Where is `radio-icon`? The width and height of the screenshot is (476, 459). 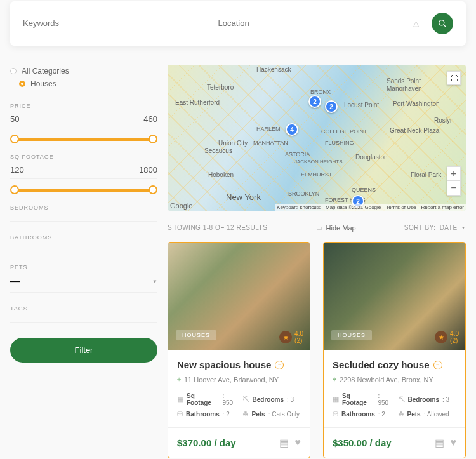
radio-icon is located at coordinates (13, 71).